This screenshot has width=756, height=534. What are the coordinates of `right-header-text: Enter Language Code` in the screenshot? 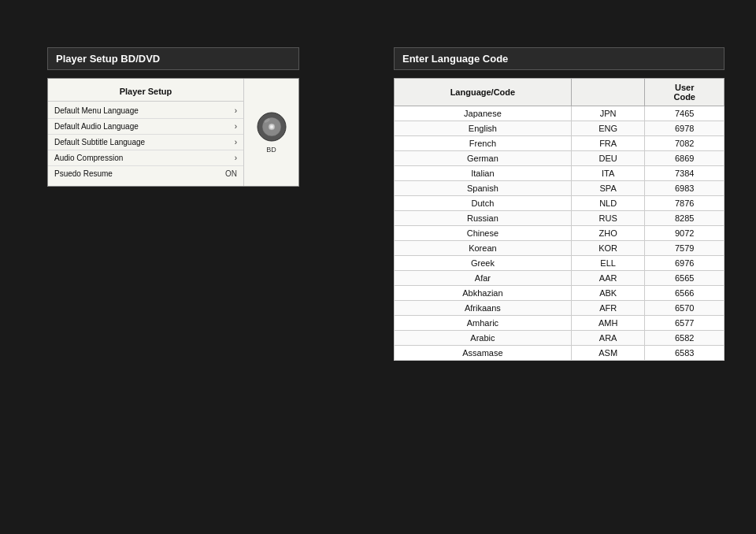 It's located at (455, 58).